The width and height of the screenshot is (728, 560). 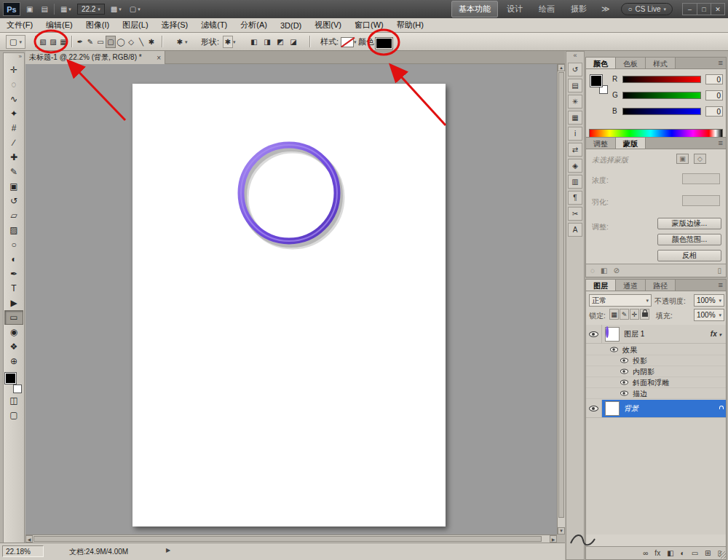 What do you see at coordinates (645, 553) in the screenshot?
I see `link-layers-icon: ∞` at bounding box center [645, 553].